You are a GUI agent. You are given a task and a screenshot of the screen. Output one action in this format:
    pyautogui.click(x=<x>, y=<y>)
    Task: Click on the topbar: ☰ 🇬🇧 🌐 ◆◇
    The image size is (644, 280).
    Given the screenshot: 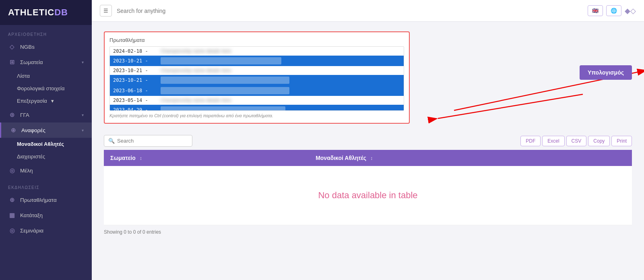 What is the action you would take?
    pyautogui.click(x=368, y=11)
    